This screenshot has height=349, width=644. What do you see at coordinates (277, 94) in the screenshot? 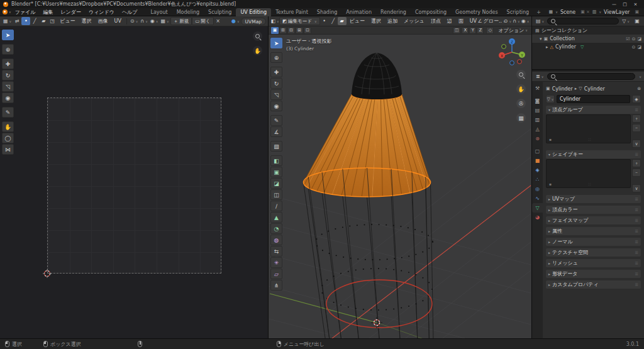
I see `tool-scale: ◹` at bounding box center [277, 94].